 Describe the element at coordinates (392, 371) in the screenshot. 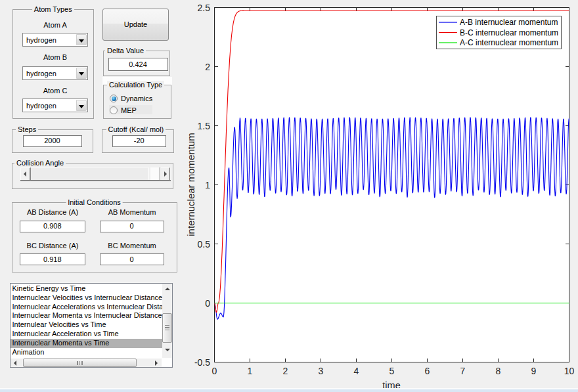

I see `svg-text: 5` at that location.